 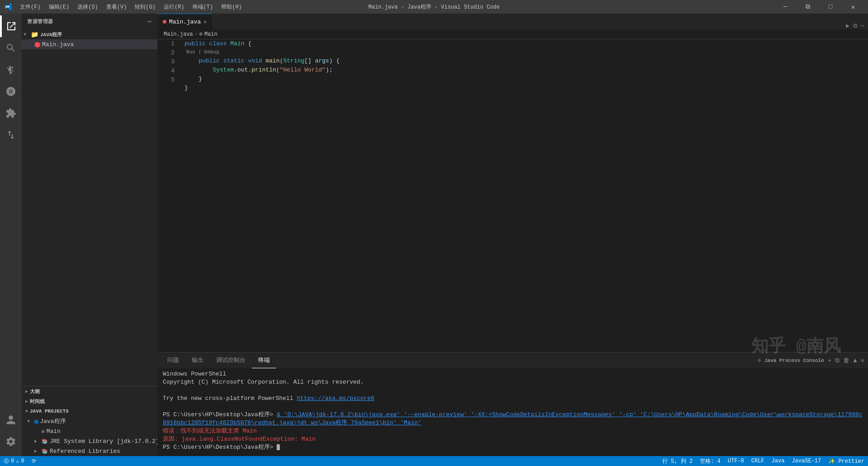 What do you see at coordinates (197, 44) in the screenshot?
I see `token-public-1: public` at bounding box center [197, 44].